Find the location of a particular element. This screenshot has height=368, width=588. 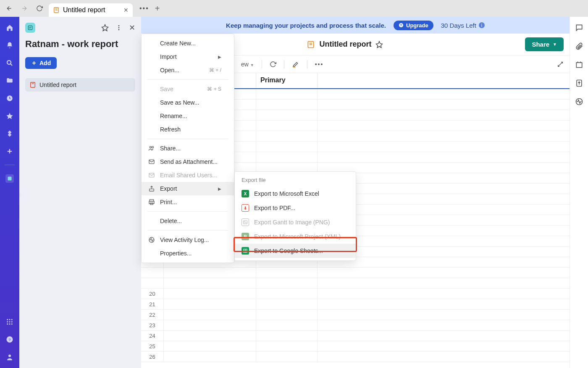

bell-icon is located at coordinates (10, 45).